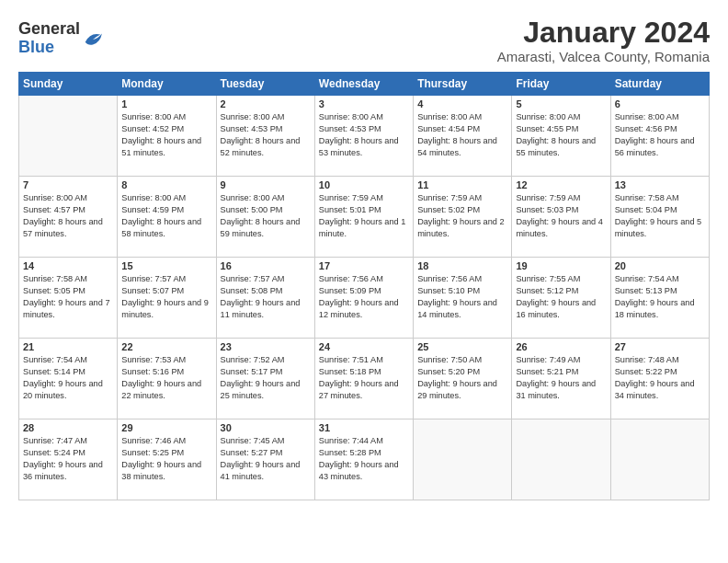 The image size is (728, 563). What do you see at coordinates (364, 85) in the screenshot?
I see `weekday-header-wednesday: Wednesday` at bounding box center [364, 85].